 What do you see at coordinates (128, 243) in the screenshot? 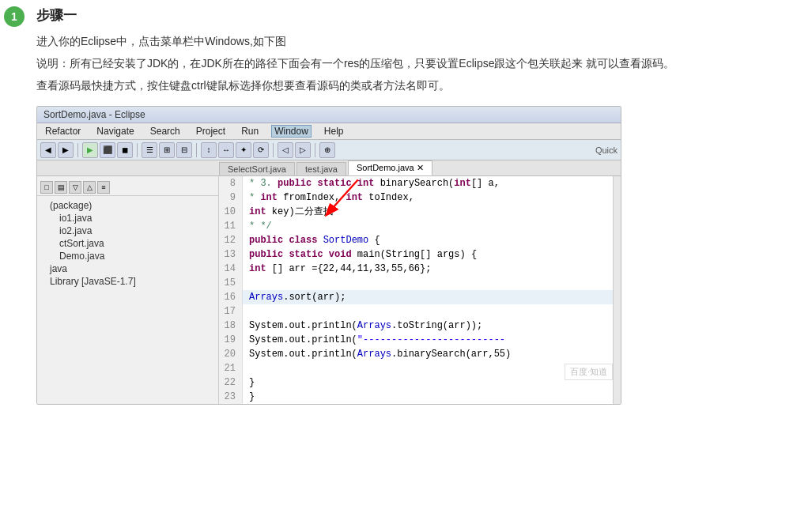
I see `sidebar-ctsort: ctSort.java` at bounding box center [128, 243].